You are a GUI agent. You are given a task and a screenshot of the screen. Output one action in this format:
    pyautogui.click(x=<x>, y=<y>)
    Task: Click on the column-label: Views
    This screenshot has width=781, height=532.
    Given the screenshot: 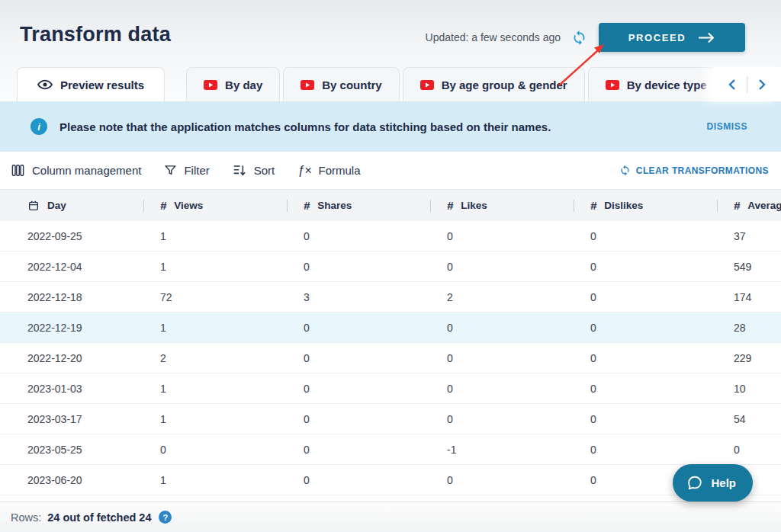 What is the action you would take?
    pyautogui.click(x=188, y=206)
    